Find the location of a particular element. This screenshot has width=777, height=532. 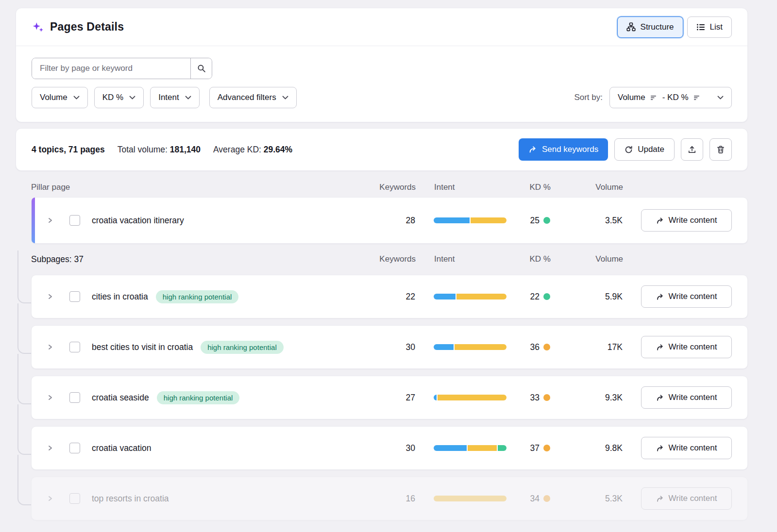

send-keywords-label: Send keywords is located at coordinates (570, 150).